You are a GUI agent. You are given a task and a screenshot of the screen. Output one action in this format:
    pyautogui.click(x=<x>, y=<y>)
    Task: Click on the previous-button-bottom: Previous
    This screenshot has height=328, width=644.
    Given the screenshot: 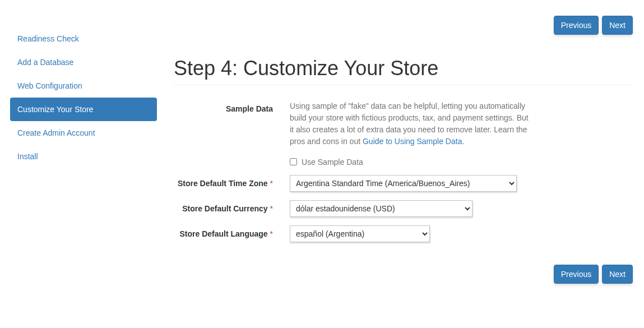 What is the action you would take?
    pyautogui.click(x=576, y=274)
    